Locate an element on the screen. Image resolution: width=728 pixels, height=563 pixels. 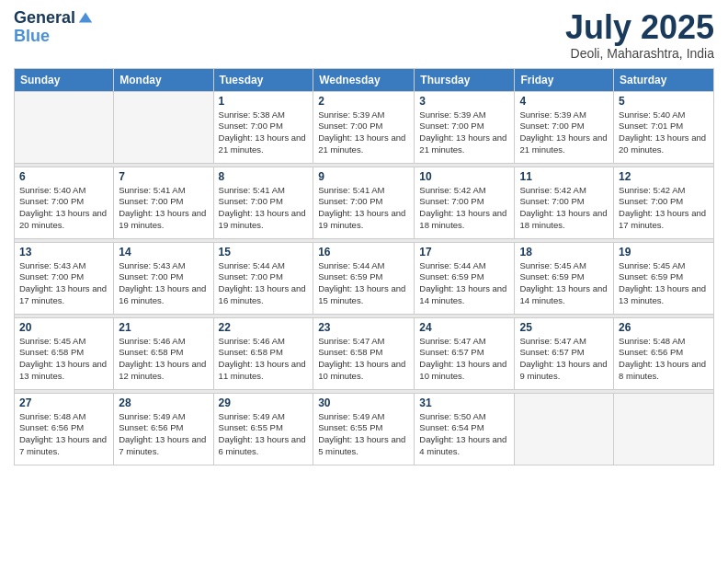
calendar-cell: 18Sunrise: 5:45 AM Sunset: 6:59 PM Dayli… is located at coordinates (564, 278).